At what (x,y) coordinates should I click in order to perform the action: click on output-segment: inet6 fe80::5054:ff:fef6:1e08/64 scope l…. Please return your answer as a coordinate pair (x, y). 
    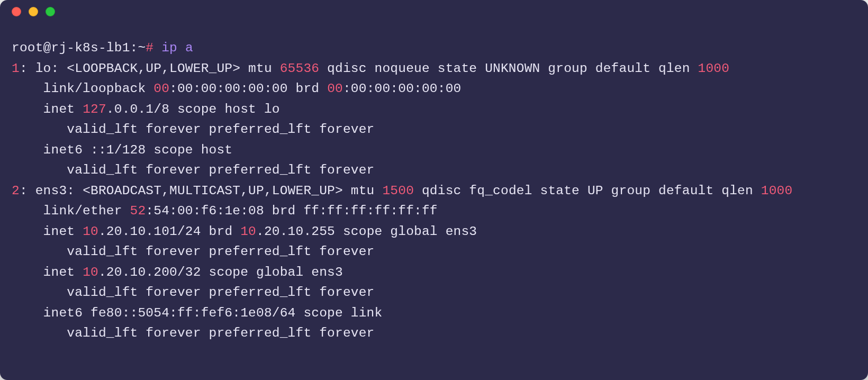
    Looking at the image, I should click on (201, 313).